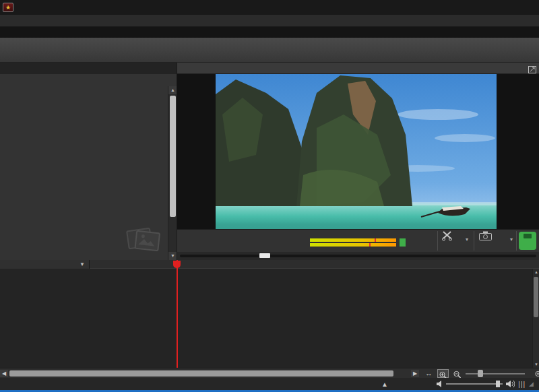 Image resolution: width=539 pixels, height=392 pixels. Describe the element at coordinates (270, 21) in the screenshot. I see `menu-bar` at that location.